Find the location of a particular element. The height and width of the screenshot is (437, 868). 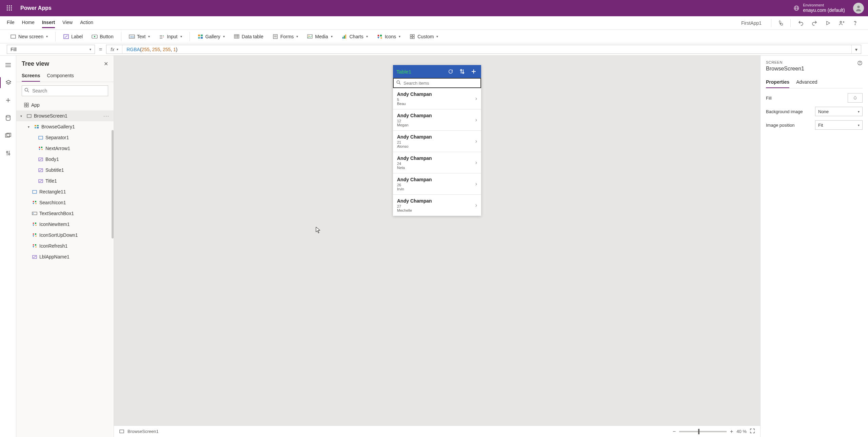

gallery-item: Andy Champan 5 Beau › is located at coordinates (437, 99).